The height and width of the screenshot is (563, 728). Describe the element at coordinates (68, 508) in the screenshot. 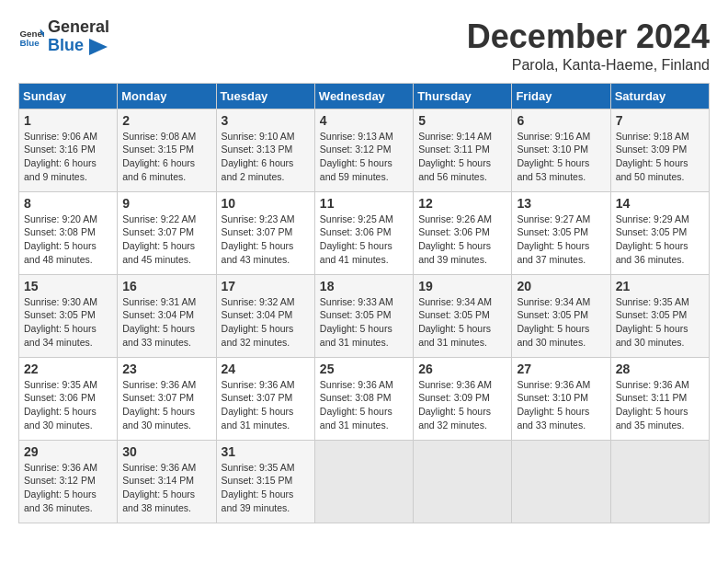

I see `cell-line: and 36 minutes.` at that location.